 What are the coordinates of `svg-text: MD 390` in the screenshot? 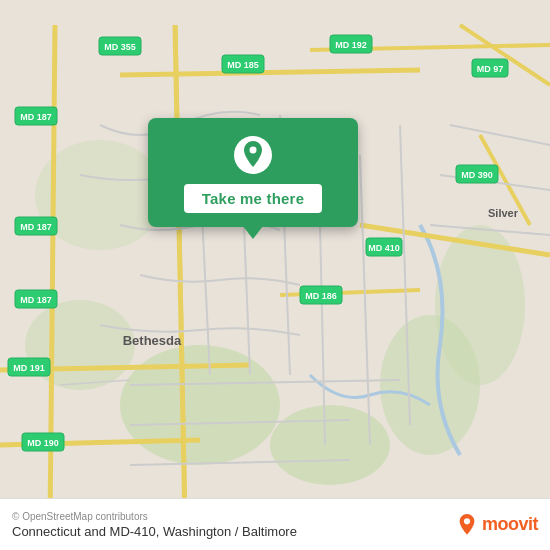 It's located at (477, 175).